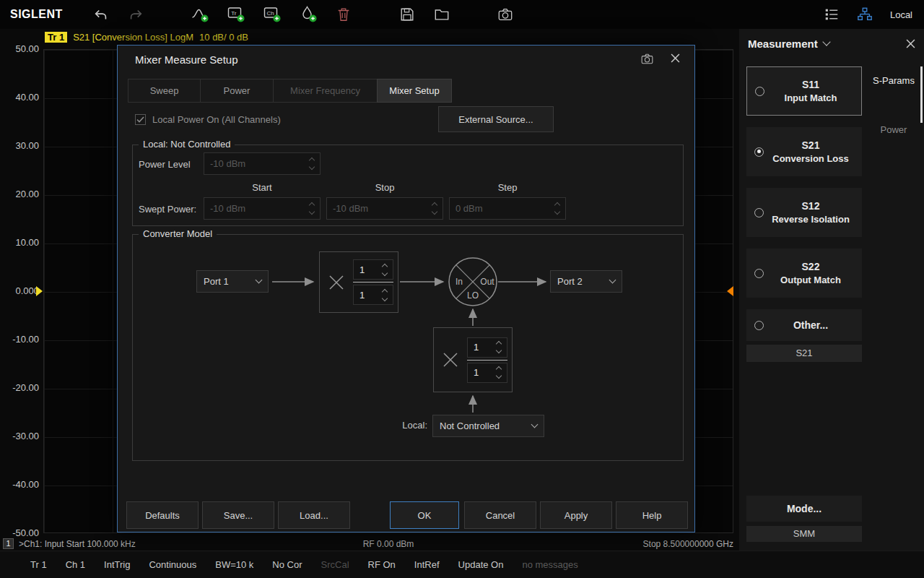 This screenshot has width=924, height=578. I want to click on status-update: Update On, so click(481, 565).